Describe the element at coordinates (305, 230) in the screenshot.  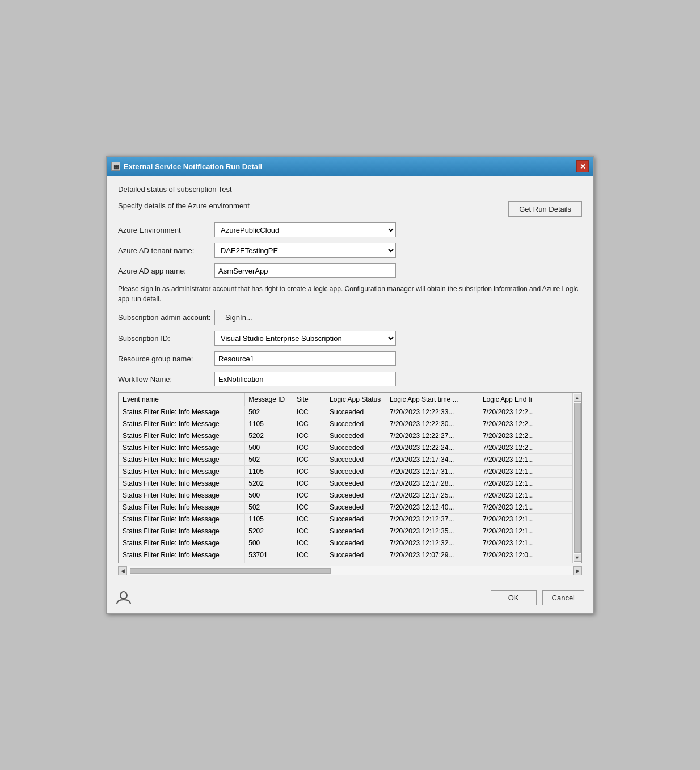
I see `azure-environment-select-wrap: AzurePublicCloud AzureChinaCloud AzureGe…` at that location.